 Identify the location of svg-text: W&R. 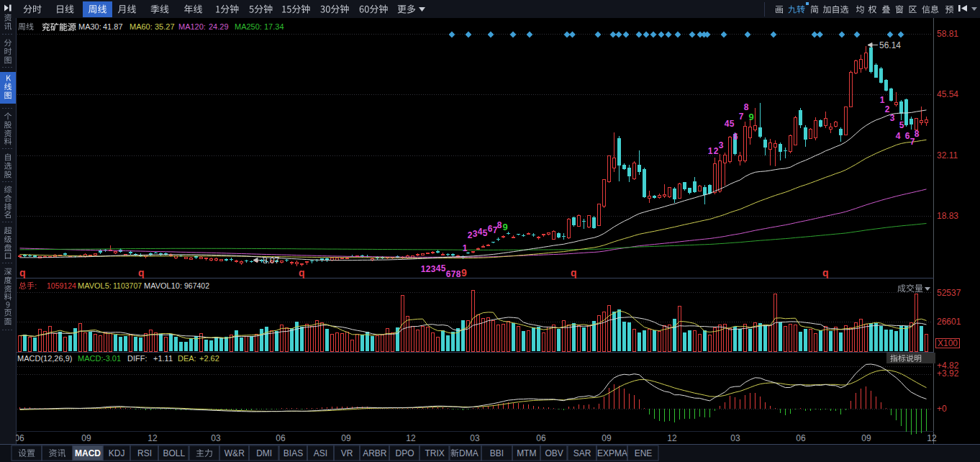
(235, 453).